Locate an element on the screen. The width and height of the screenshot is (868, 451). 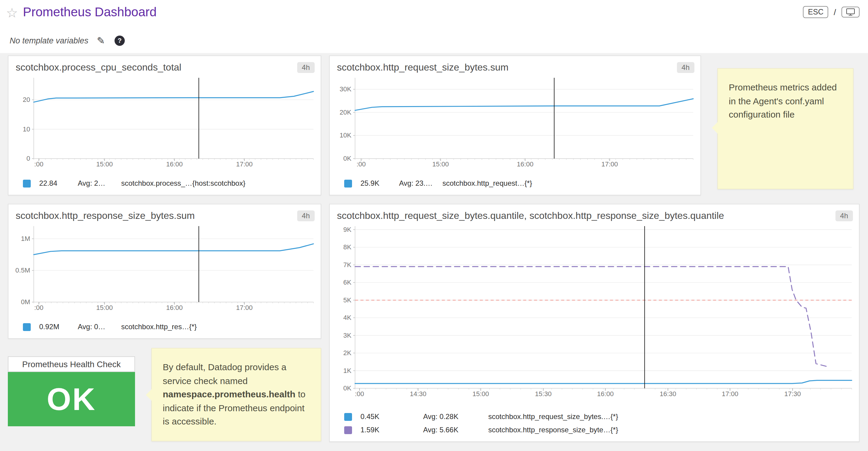
legend-metric: scotchbox.http_res…{*} is located at coordinates (218, 327).